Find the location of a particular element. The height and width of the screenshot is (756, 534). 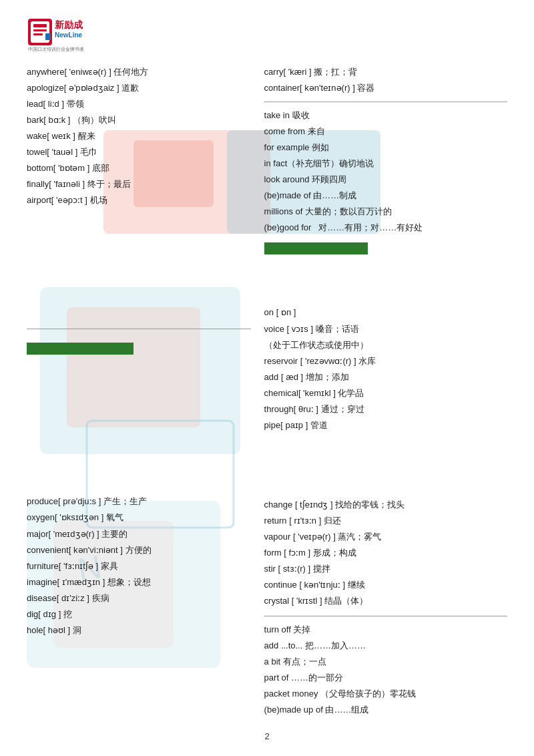

vocab-entry: furniture[ 'fɜːnɪtʃə ] 家具 is located at coordinates (139, 566).